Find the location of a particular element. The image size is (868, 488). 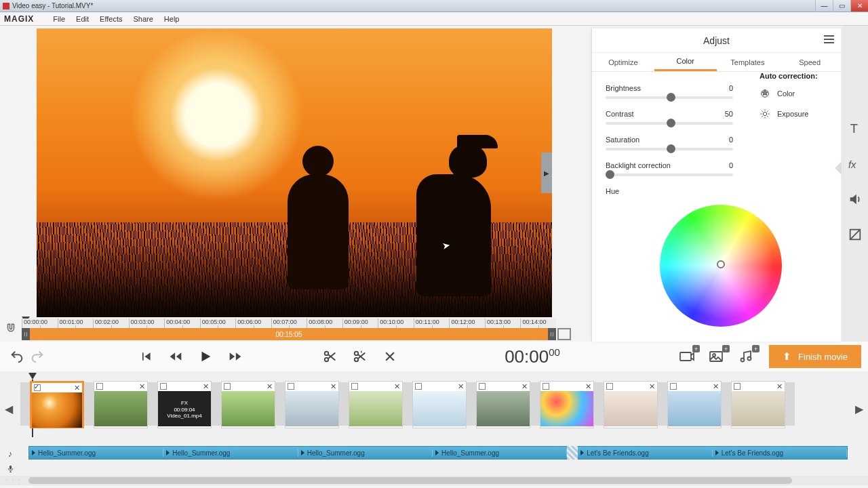

menu-edit: Edit is located at coordinates (83, 19).